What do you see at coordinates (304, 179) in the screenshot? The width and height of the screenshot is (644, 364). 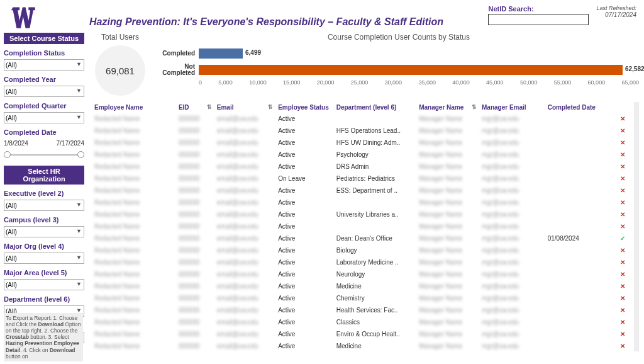 I see `cell-status: On Leave` at bounding box center [304, 179].